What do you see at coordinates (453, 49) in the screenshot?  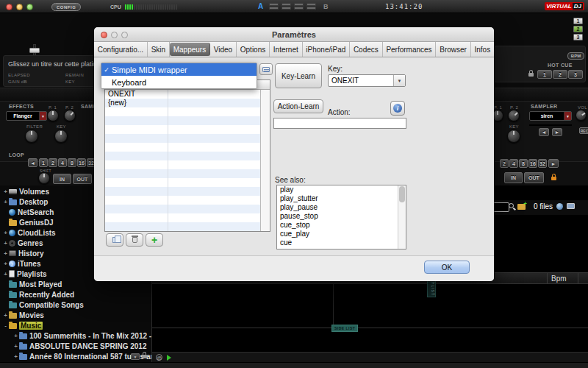 I see `tab-browser: Browser` at bounding box center [453, 49].